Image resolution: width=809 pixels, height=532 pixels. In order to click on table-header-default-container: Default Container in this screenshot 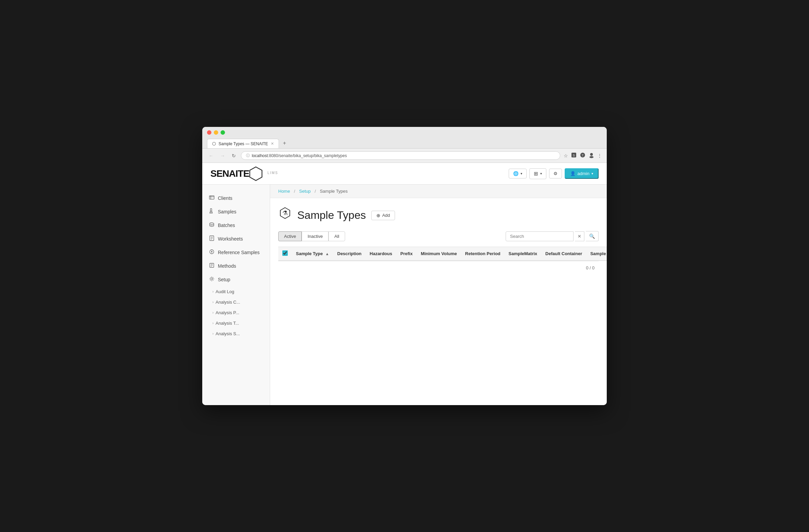, I will do `click(564, 254)`.